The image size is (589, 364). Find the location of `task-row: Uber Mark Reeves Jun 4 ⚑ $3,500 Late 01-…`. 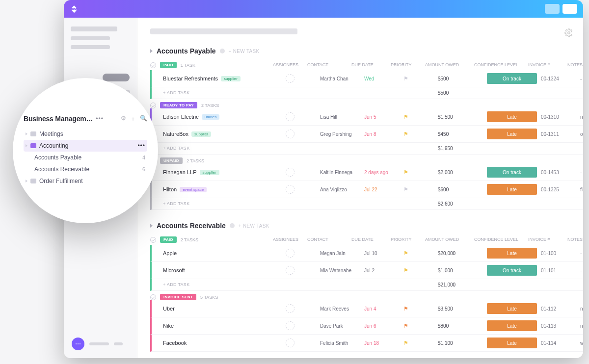

task-row: Uber Mark Reeves Jun 4 ⚑ $3,500 Late 01-… is located at coordinates (367, 309).